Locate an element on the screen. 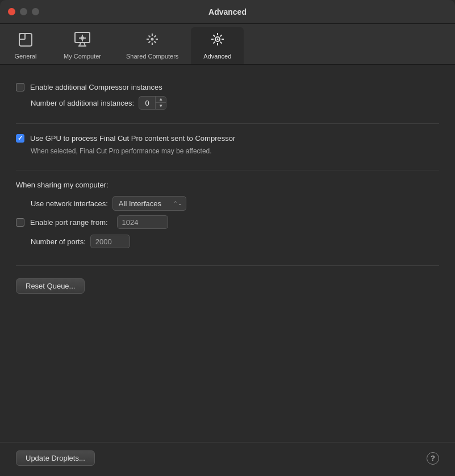 The image size is (455, 476). instances-checkbox is located at coordinates (20, 87).